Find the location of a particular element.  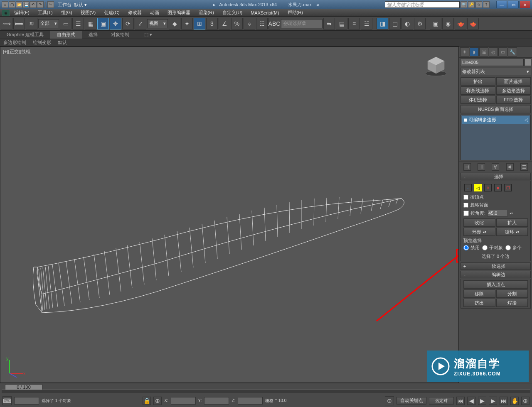

menu-maxscript: MAXScript(M) is located at coordinates (265, 13).